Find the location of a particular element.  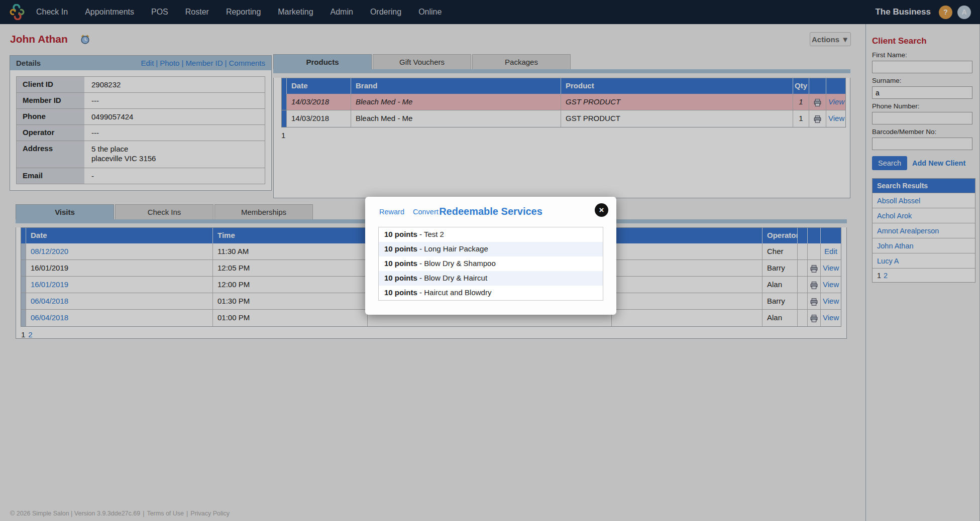

redeemable-service-item: 10 points - Blow Dry & Shampoo is located at coordinates (491, 264).